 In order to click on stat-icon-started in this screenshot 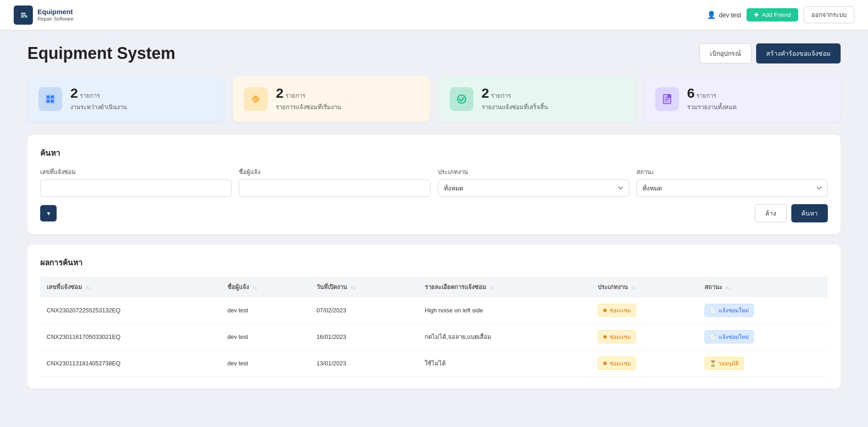, I will do `click(256, 99)`.